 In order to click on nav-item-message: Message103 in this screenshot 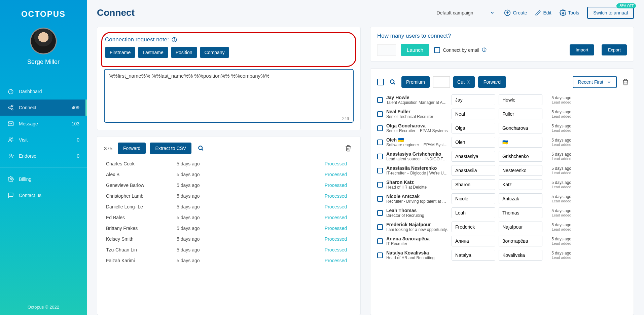, I will do `click(43, 124)`.